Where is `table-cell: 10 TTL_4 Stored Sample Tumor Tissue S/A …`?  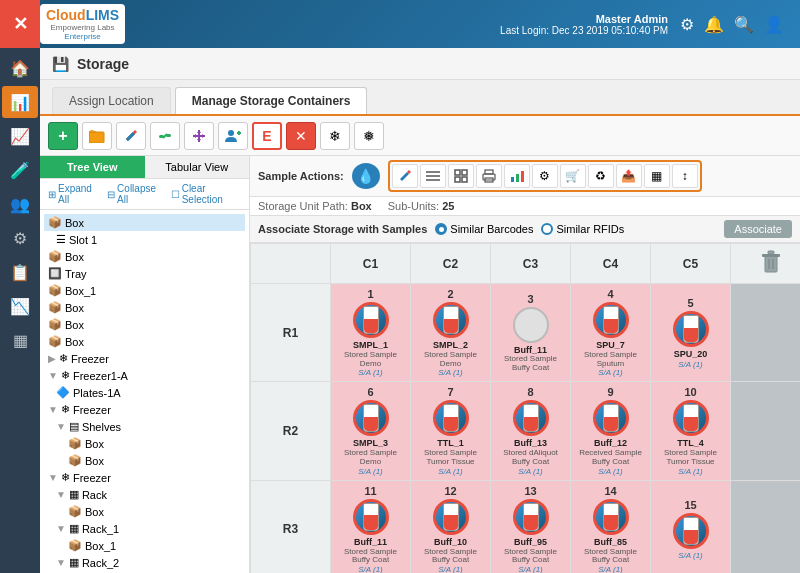 table-cell: 10 TTL_4 Stored Sample Tumor Tissue S/A … is located at coordinates (691, 431).